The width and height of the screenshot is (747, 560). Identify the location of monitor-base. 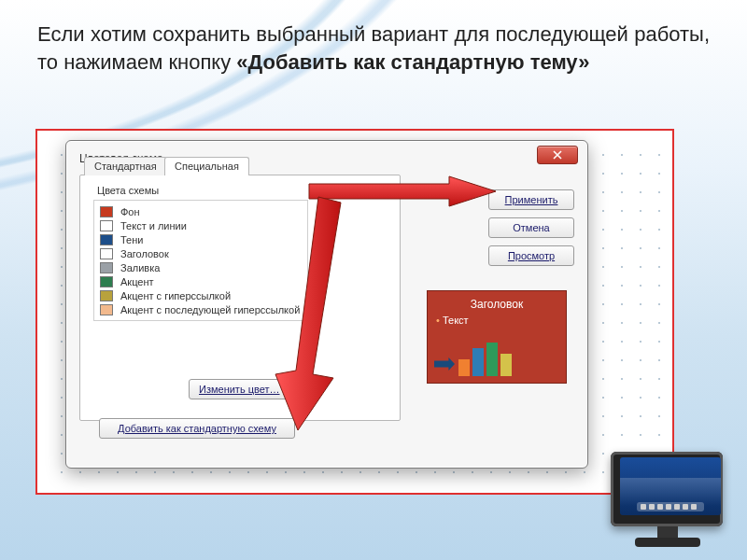
(668, 542).